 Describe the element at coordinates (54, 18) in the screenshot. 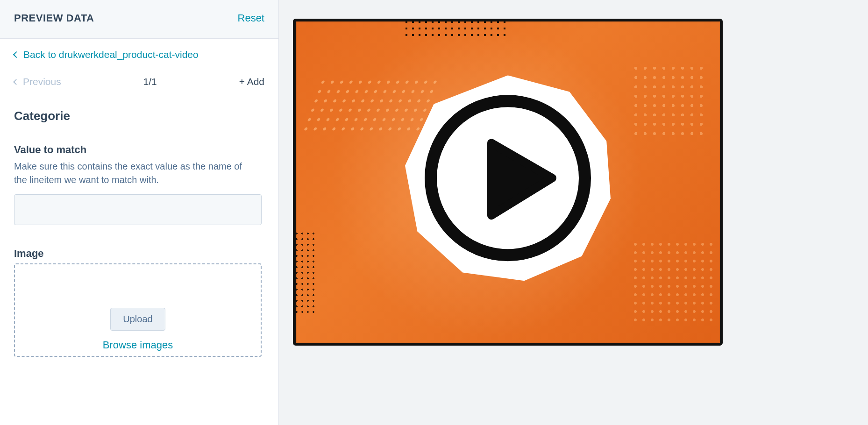

I see `panel-title: PREVIEW DATA` at that location.